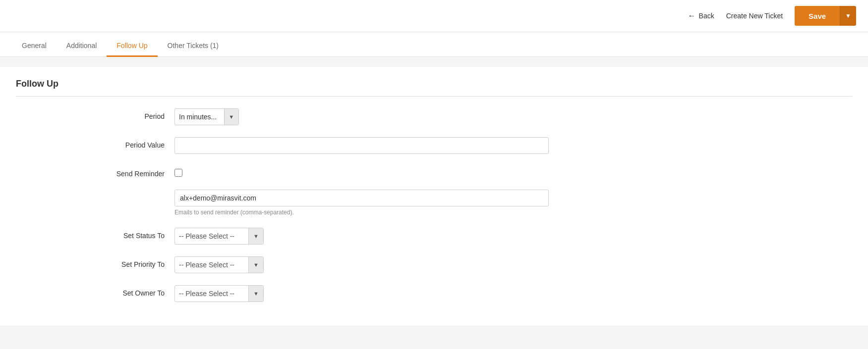  I want to click on tab-other-tickets: Other Tickets (1), so click(193, 47).